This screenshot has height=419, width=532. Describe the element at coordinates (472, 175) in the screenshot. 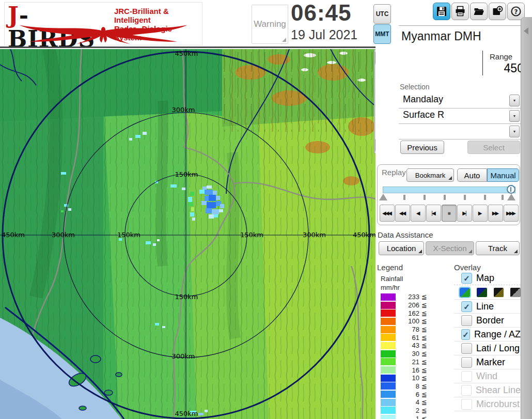

I see `auto-button: Auto` at that location.